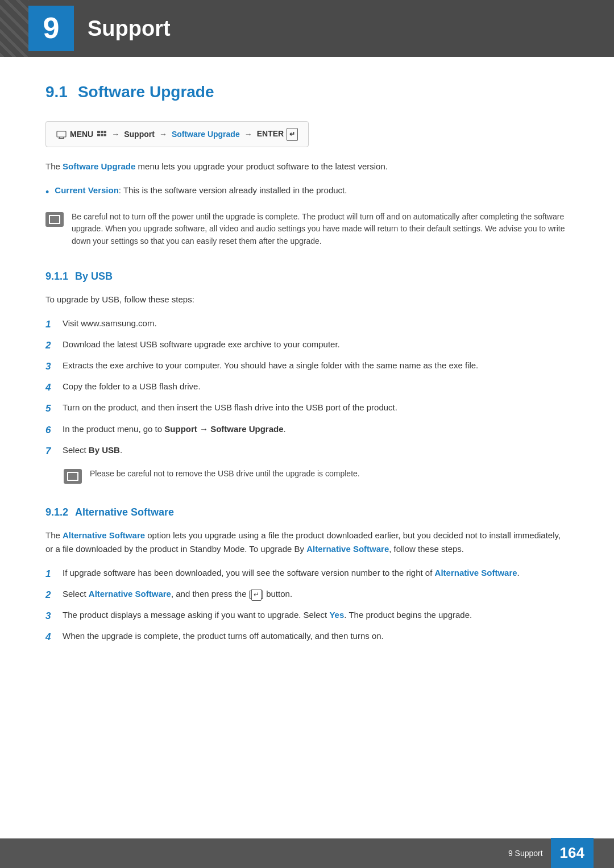  Describe the element at coordinates (129, 28) in the screenshot. I see `chapter-title: Support` at that location.